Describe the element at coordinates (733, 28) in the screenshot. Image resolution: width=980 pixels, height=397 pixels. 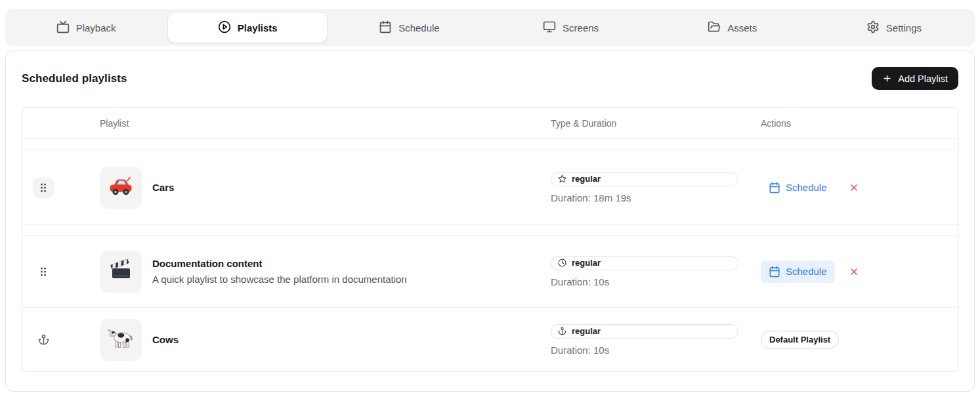
I see `tab-assets: Assets` at that location.